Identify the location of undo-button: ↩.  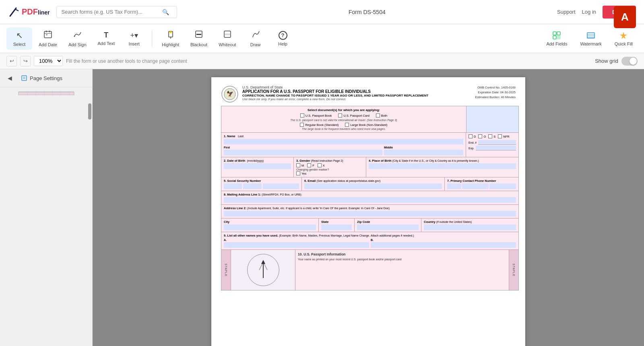
(12, 61).